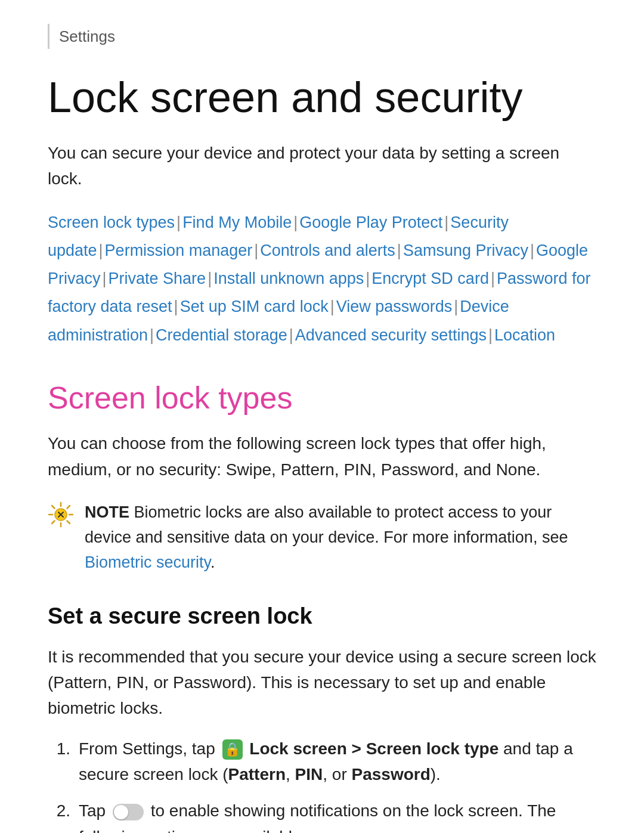 This screenshot has height=833, width=644. Describe the element at coordinates (322, 279) in the screenshot. I see `nav-links-container: Screen lock types|Find My Mobile|Google …` at that location.